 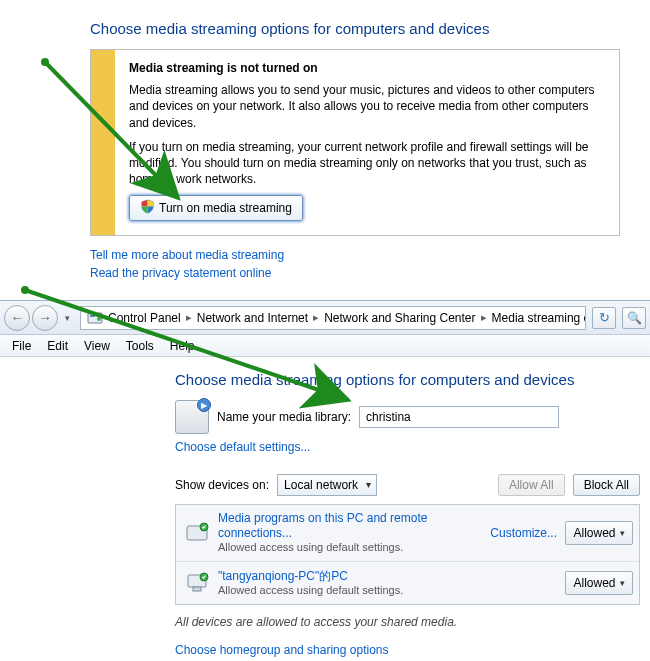 What do you see at coordinates (408, 622) in the screenshot?
I see `summary-text: All devices are allowed to access your s…` at bounding box center [408, 622].